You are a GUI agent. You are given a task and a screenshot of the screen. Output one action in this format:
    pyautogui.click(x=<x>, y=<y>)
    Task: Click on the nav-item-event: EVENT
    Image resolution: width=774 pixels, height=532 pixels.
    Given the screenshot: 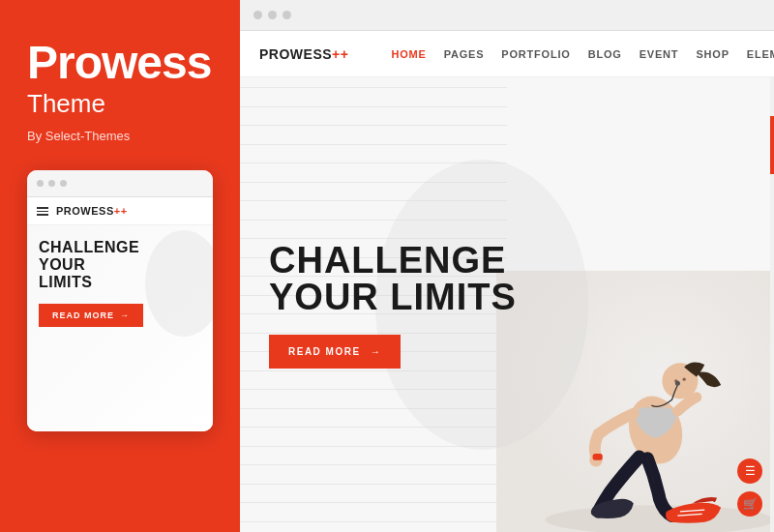 What is the action you would take?
    pyautogui.click(x=660, y=54)
    